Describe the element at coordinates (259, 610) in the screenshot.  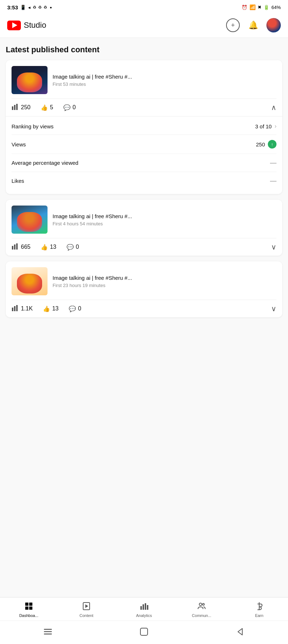
I see `nav-earn: Earn` at that location.